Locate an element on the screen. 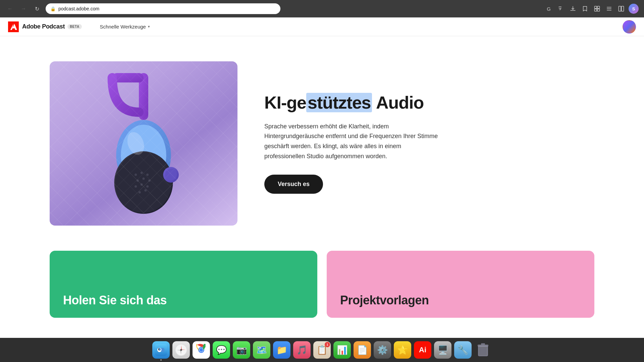 Image resolution: width=644 pixels, height=362 pixels. header-nav: Schnelle Werkzeuge ▾ is located at coordinates (125, 27).